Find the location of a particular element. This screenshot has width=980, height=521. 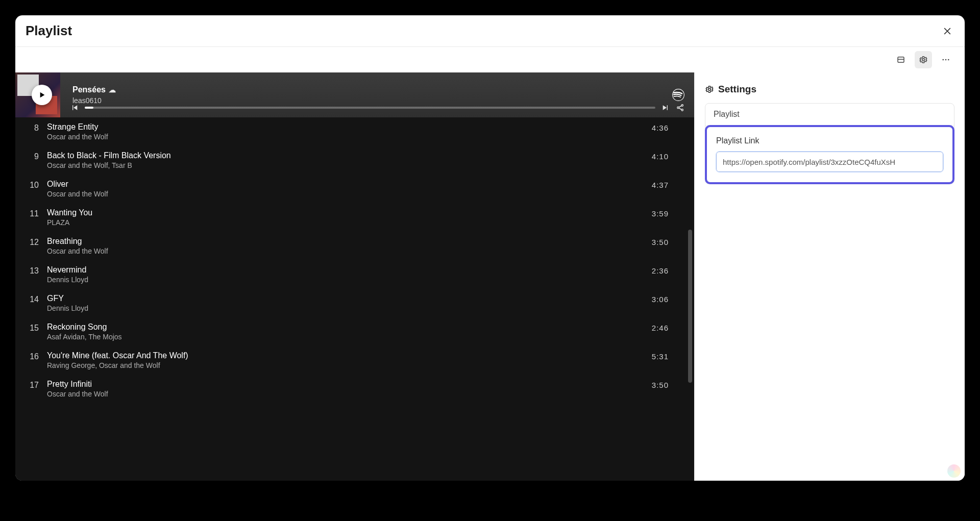

player-progress-row is located at coordinates (378, 108).